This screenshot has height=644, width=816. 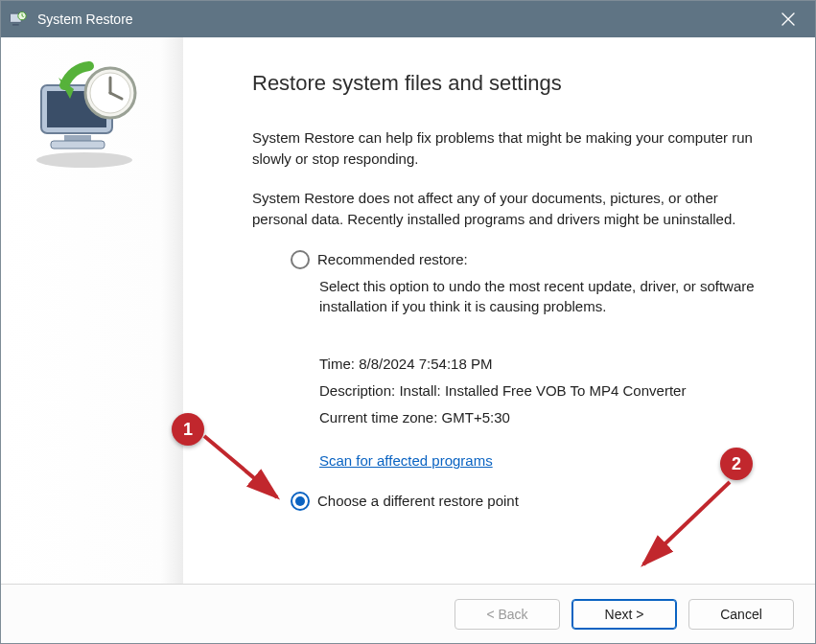 What do you see at coordinates (741, 614) in the screenshot?
I see `cancel-button: Cancel` at bounding box center [741, 614].